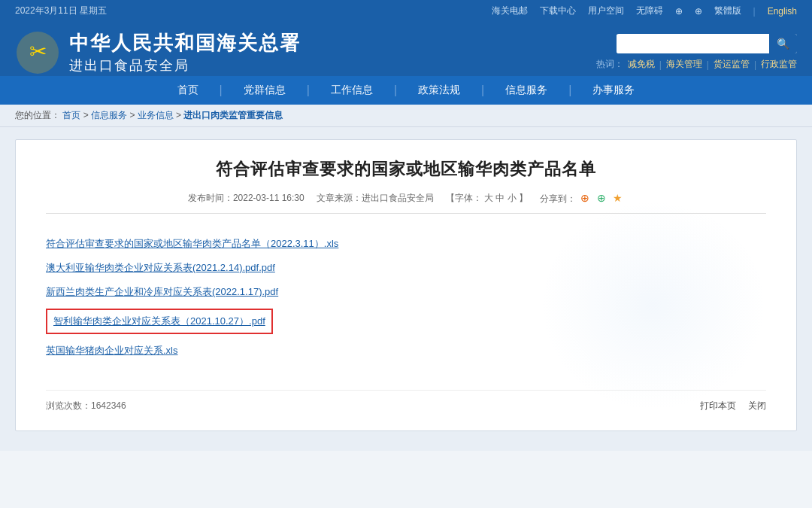 The image size is (812, 508). What do you see at coordinates (406, 268) in the screenshot?
I see `file-link-2: 澳大利亚输华肉类企业对应关系表(2021.2.14).pdf.pdf` at bounding box center [406, 268].